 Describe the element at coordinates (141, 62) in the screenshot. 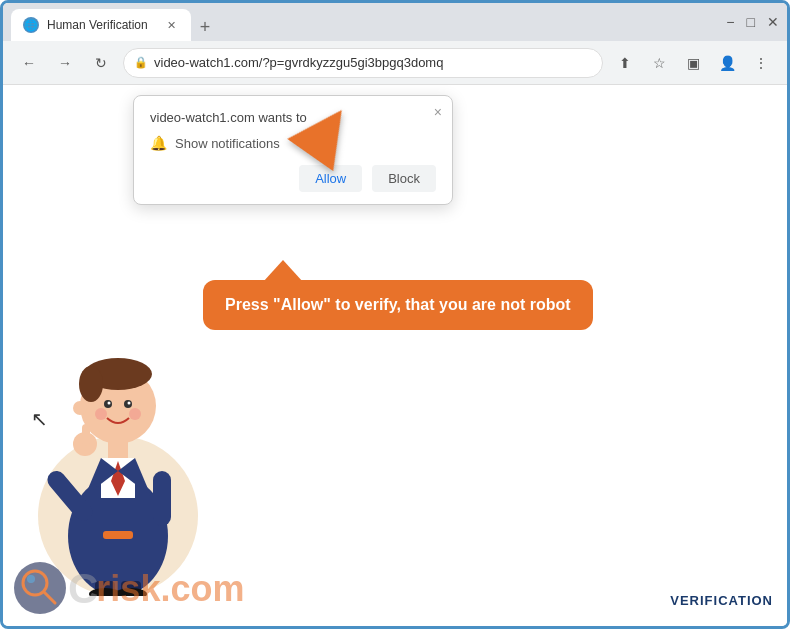

I see `lock-icon: 🔒` at that location.